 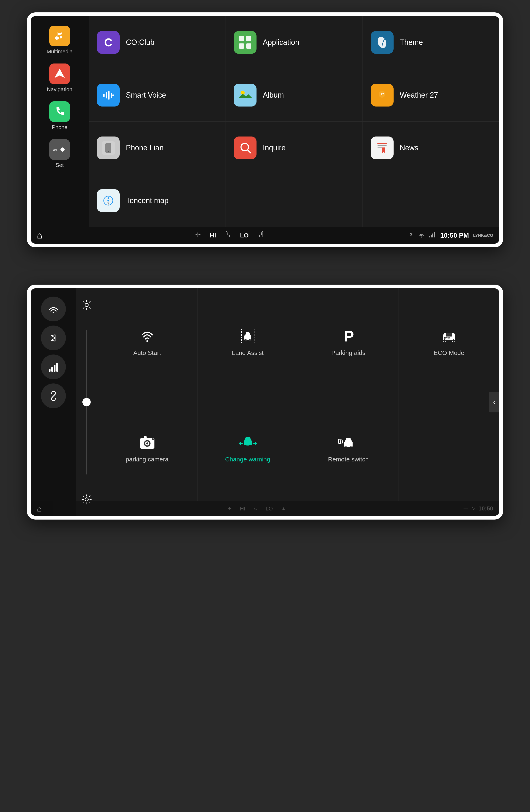 What do you see at coordinates (382, 148) in the screenshot?
I see `news-bookmark-icon` at bounding box center [382, 148].